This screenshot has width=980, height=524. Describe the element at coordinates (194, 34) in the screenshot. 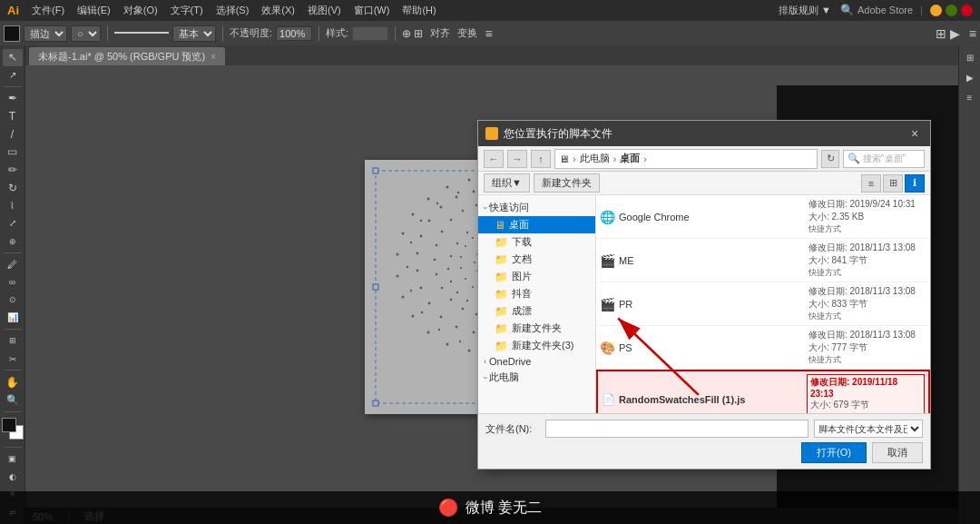

I see `stroke-type-select: 基本` at that location.